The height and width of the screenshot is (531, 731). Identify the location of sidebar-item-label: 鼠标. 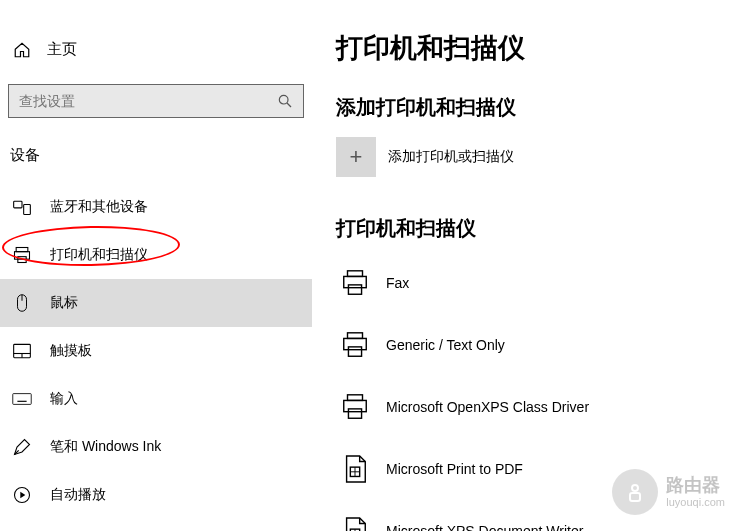
(64, 303).